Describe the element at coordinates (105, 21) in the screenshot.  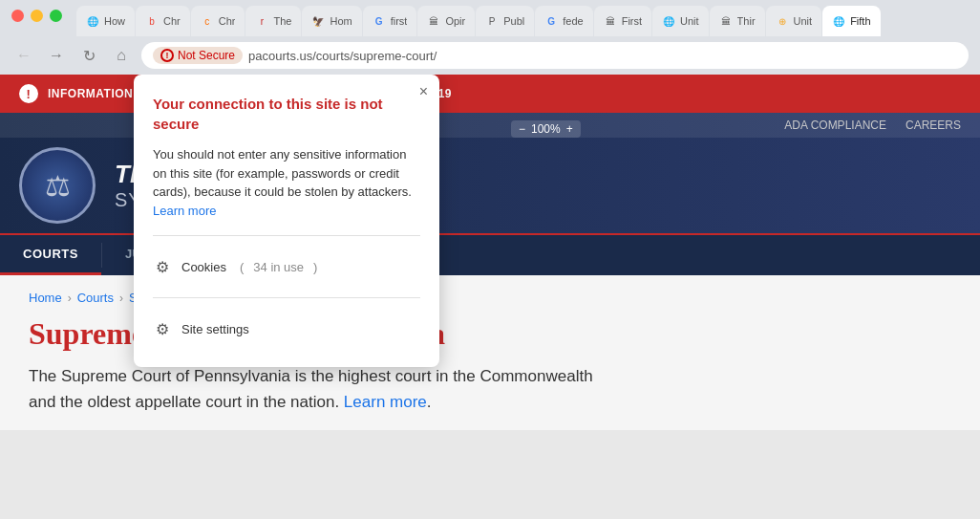
I see `tab-how: 🌐 How` at that location.